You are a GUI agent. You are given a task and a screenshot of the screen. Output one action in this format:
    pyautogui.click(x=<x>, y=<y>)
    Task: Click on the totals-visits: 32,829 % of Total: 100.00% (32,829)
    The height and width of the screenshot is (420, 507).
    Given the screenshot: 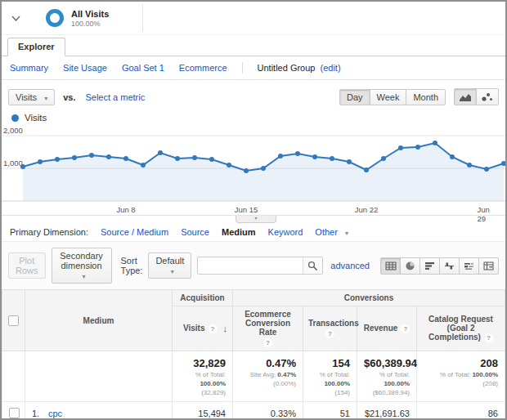 What is the action you would take?
    pyautogui.click(x=203, y=377)
    